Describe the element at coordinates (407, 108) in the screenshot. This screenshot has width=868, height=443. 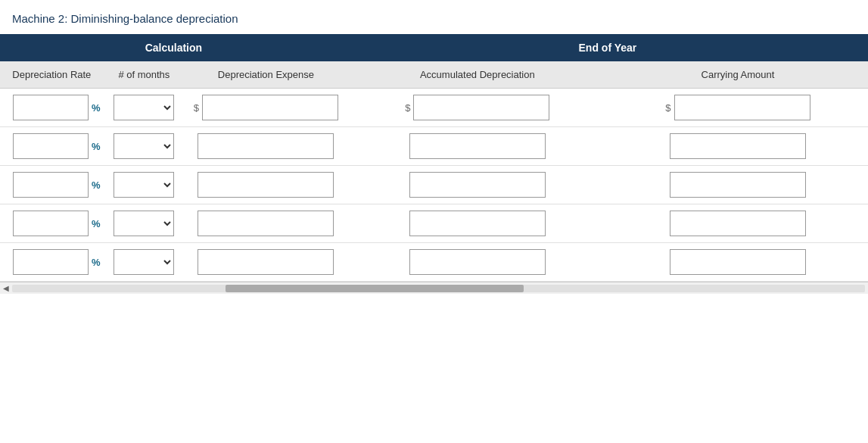
I see `dollar-symbol-accum-0: $` at that location.